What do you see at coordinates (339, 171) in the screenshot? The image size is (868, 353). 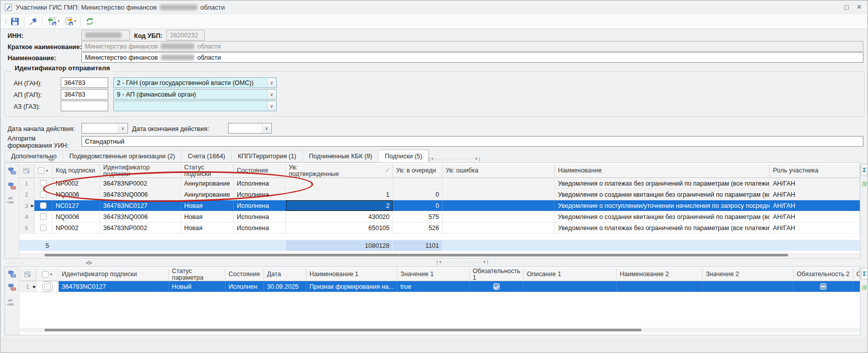 I see `header-confirmed: Ув: подтвержденные` at bounding box center [339, 171].